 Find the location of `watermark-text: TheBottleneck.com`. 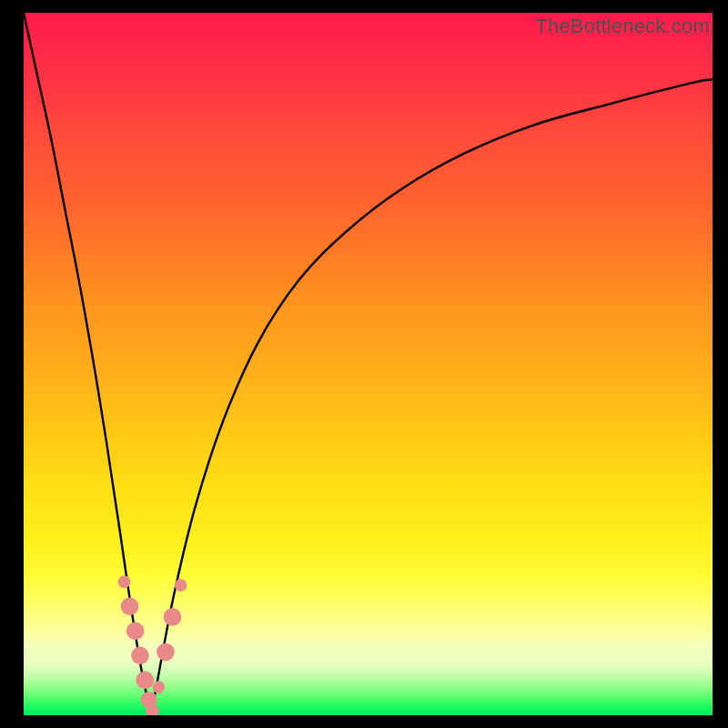

watermark-text: TheBottleneck.com is located at coordinates (622, 26).